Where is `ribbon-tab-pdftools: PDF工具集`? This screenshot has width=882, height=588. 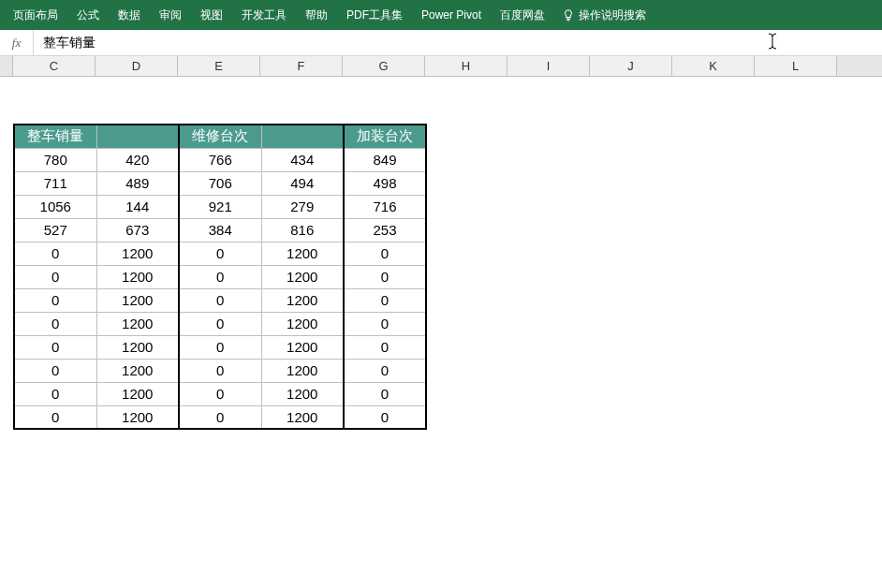
ribbon-tab-pdftools: PDF工具集 is located at coordinates (375, 15).